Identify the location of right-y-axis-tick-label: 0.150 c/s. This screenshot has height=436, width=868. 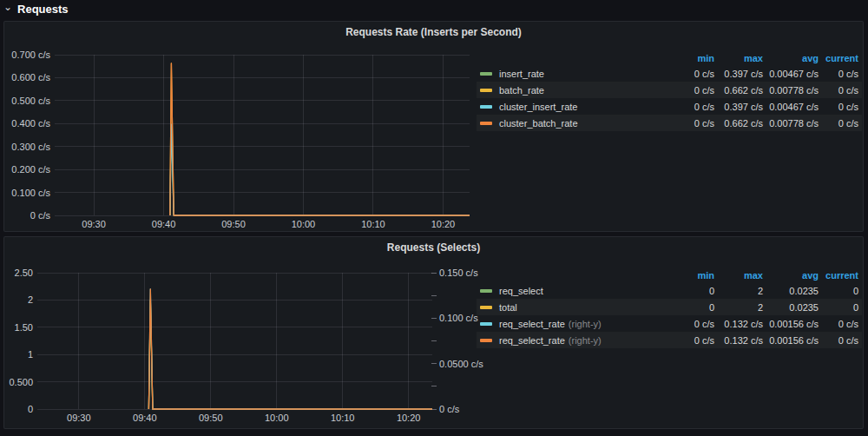
(458, 273).